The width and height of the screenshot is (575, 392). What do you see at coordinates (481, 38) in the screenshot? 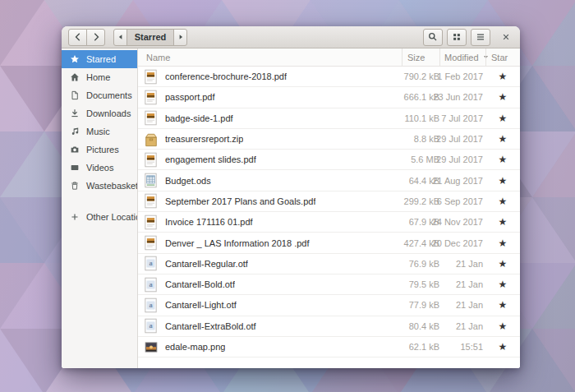
I see `menu-button` at bounding box center [481, 38].